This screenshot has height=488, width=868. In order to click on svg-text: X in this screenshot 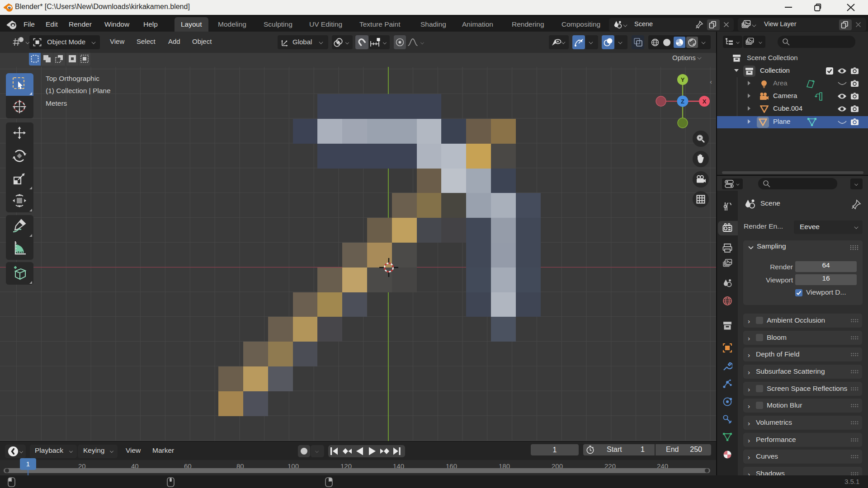, I will do `click(704, 101)`.